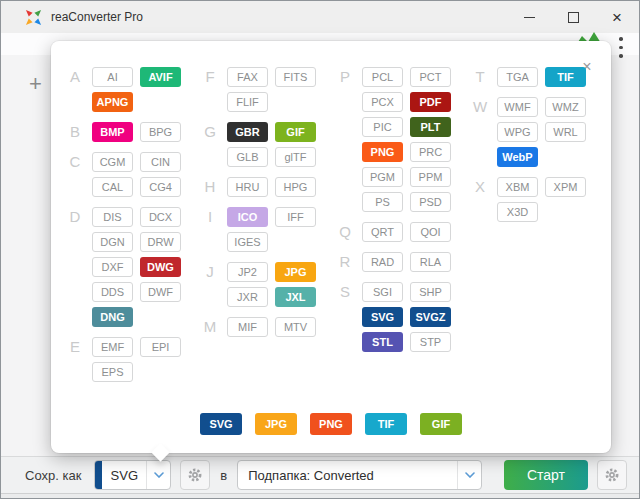 This screenshot has width=640, height=499. Describe the element at coordinates (617, 17) in the screenshot. I see `close-window-button: ×` at that location.